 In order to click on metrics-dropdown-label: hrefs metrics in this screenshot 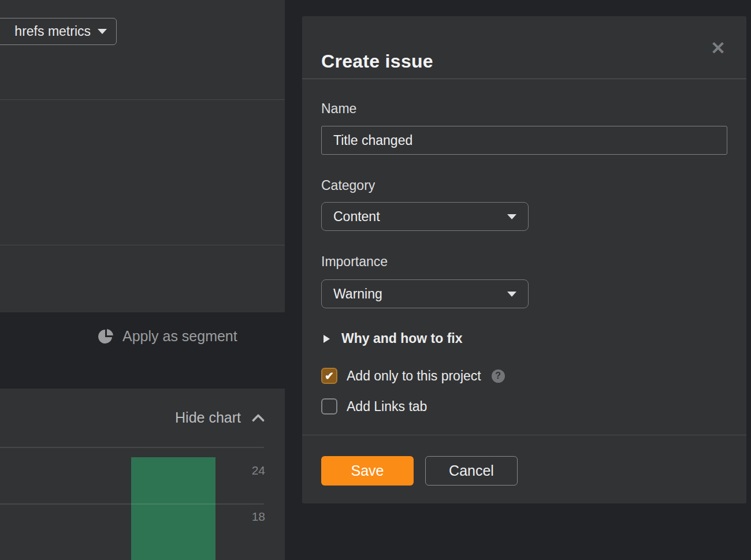, I will do `click(53, 31)`.